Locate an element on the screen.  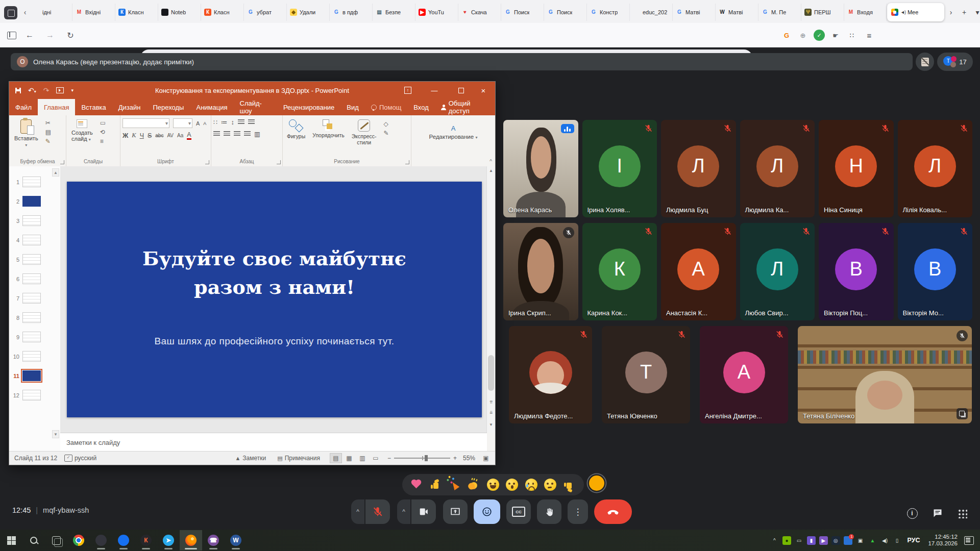
align-center-icon is located at coordinates (227, 134).